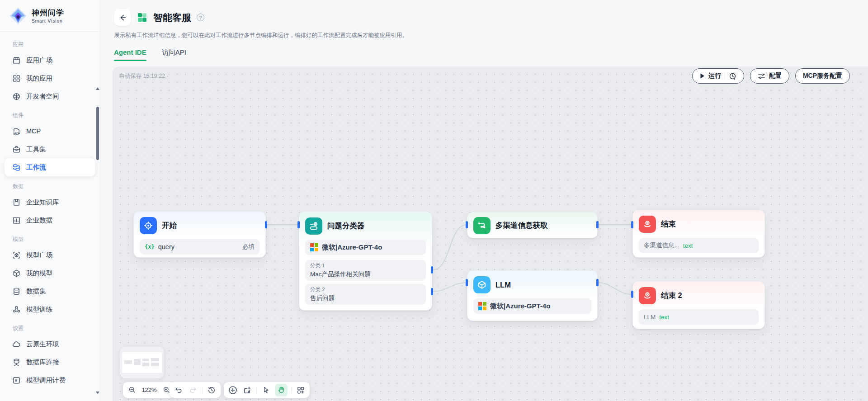  I want to click on sidebar-item-billing: ¥ 模型调用计费, so click(50, 380).